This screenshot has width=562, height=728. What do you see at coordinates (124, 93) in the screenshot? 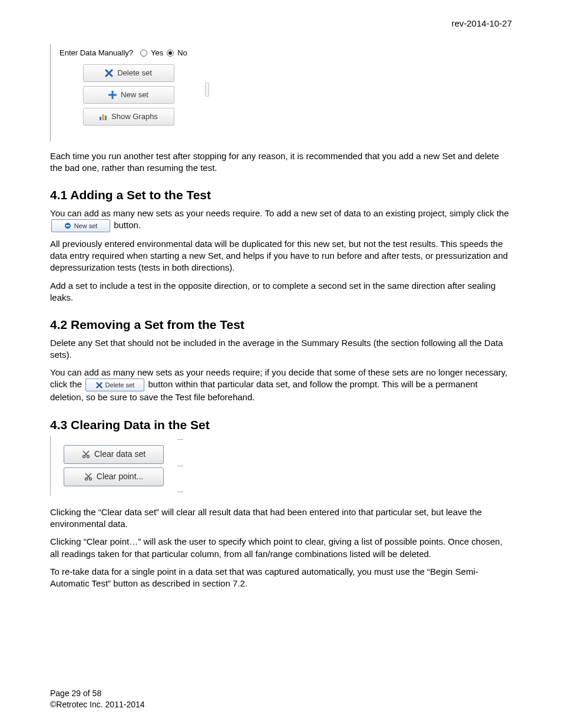
I see `top-ui-panel: Enter Data Manually? Yes No Delete set N…` at bounding box center [124, 93].